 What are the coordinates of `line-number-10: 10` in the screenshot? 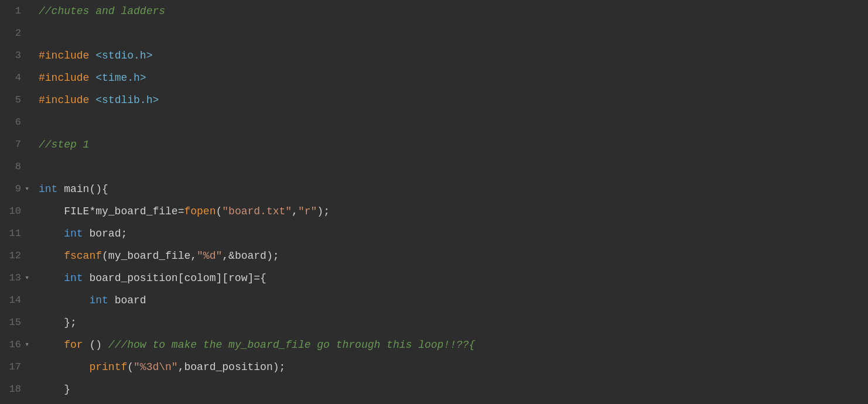 It's located at (13, 211).